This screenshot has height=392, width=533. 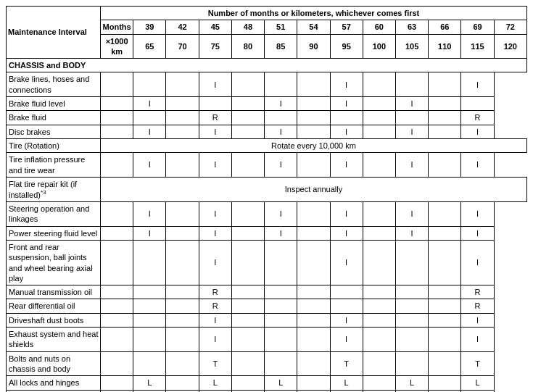 What do you see at coordinates (314, 145) in the screenshot?
I see `span-cell: Rotate every 10,000 km` at bounding box center [314, 145].